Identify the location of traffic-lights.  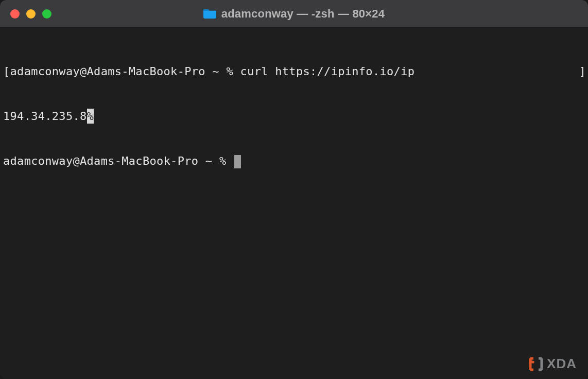
(31, 14).